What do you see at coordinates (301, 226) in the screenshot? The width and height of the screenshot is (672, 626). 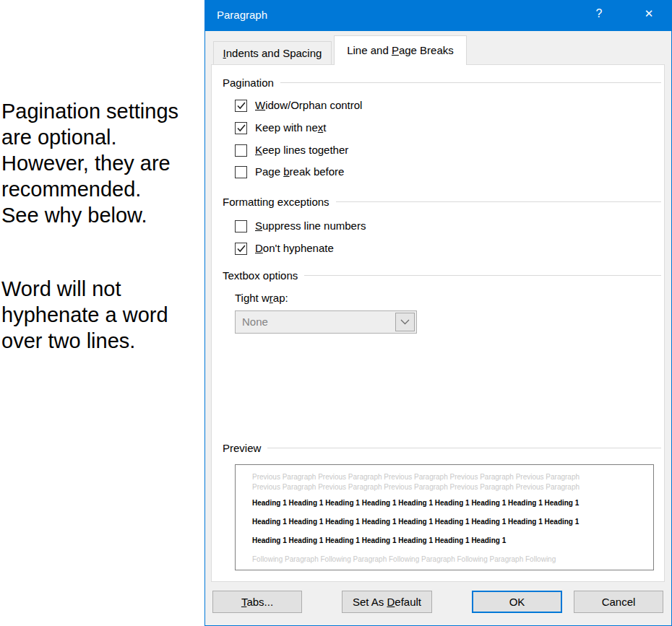 I see `checkbox-suppress-line-numbers: Suppress line numbers` at bounding box center [301, 226].